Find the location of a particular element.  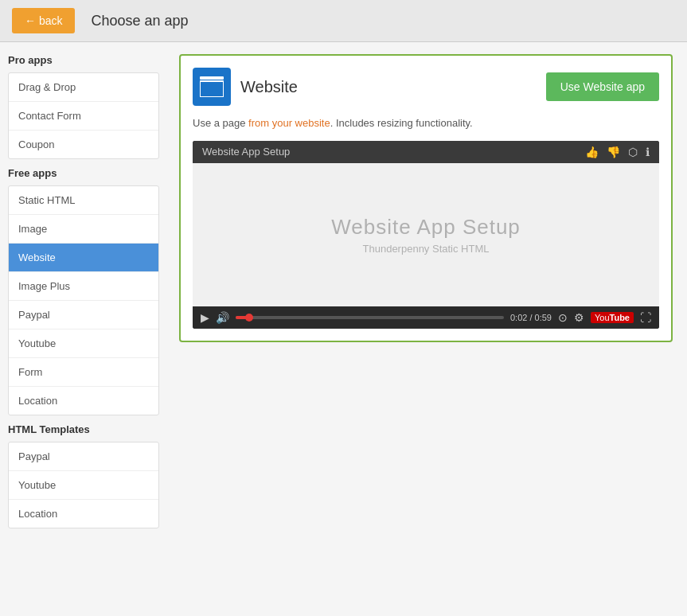

free-apps-list: Static HTML Image Website Image Plus Pay… is located at coordinates (84, 301).